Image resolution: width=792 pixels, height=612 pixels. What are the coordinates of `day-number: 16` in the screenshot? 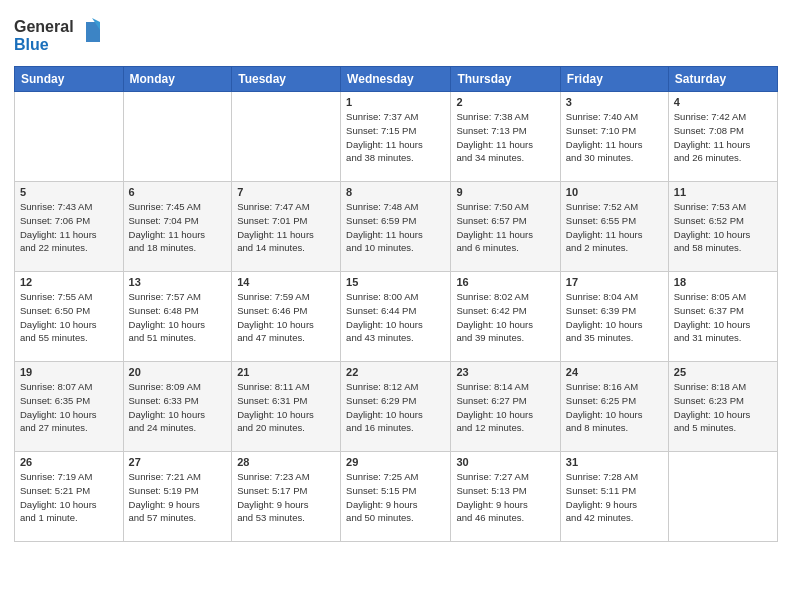 It's located at (505, 282).